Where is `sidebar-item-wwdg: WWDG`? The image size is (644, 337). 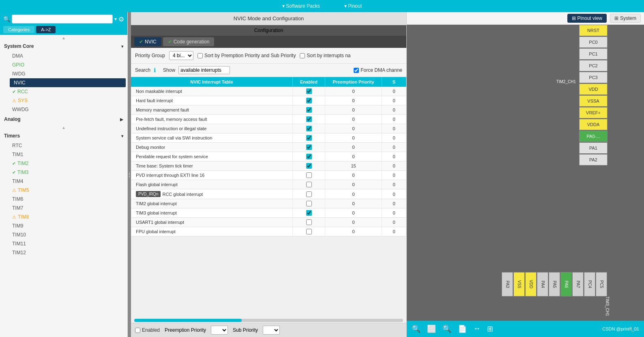
sidebar-item-wwdg: WWDG is located at coordinates (68, 109).